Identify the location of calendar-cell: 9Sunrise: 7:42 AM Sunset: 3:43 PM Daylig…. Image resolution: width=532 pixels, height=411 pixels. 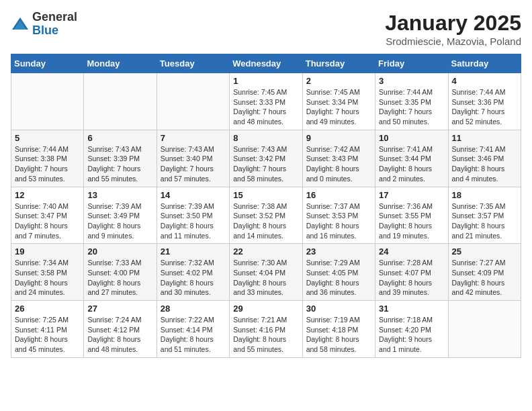
(339, 158).